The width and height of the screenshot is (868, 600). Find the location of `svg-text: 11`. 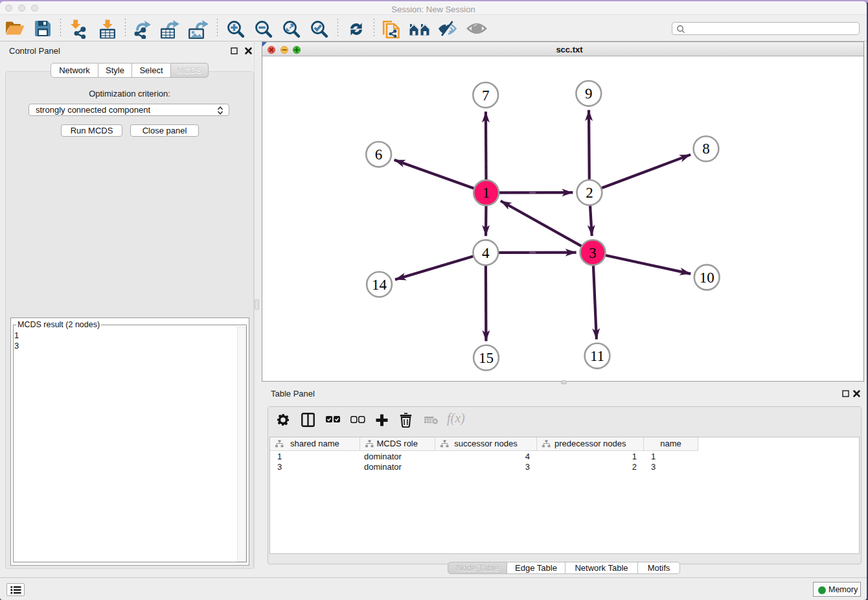

svg-text: 11 is located at coordinates (597, 356).